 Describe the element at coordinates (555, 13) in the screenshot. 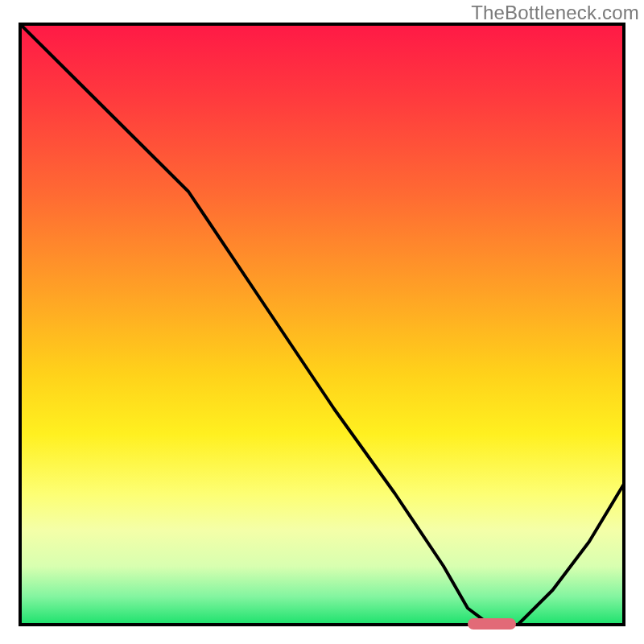

I see `watermark-text: TheBottleneck.com` at that location.